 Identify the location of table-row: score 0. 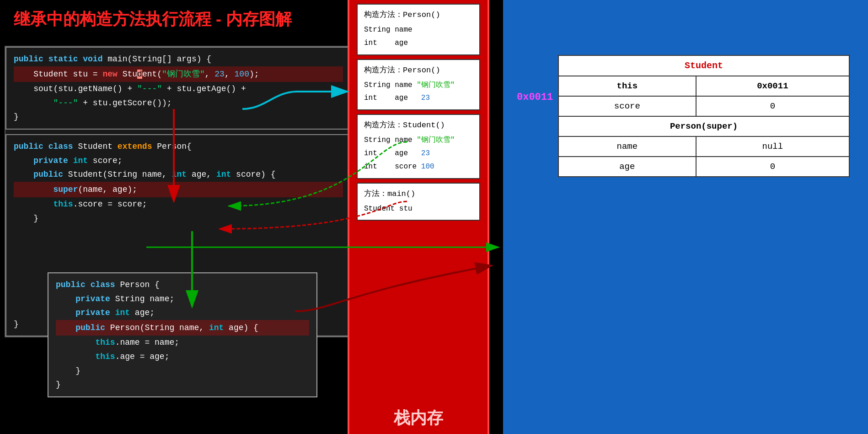
(704, 106).